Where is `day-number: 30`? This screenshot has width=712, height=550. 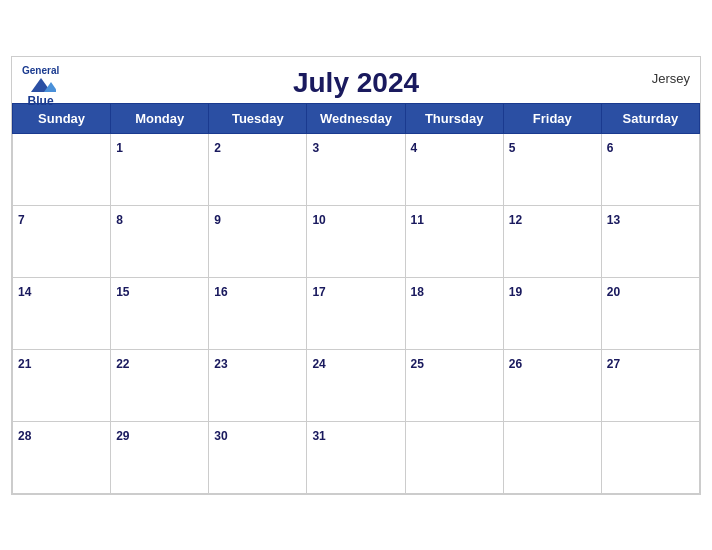 day-number: 30 is located at coordinates (220, 436).